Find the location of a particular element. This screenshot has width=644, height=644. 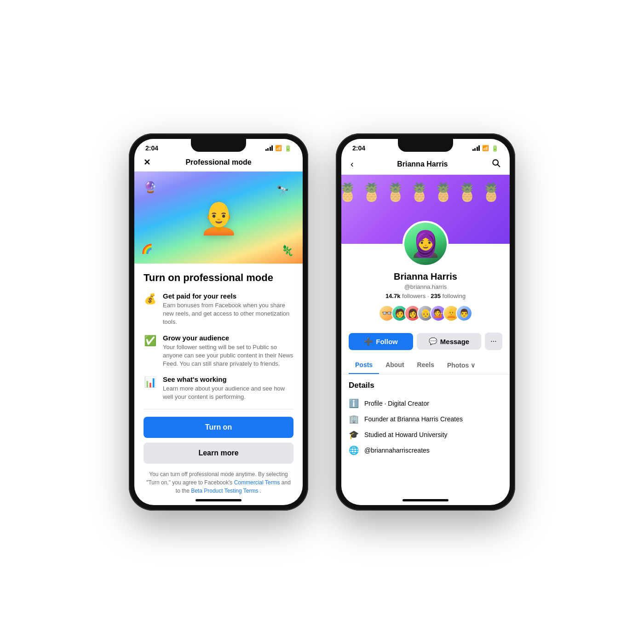

status-time-2: 2:04 is located at coordinates (359, 148).